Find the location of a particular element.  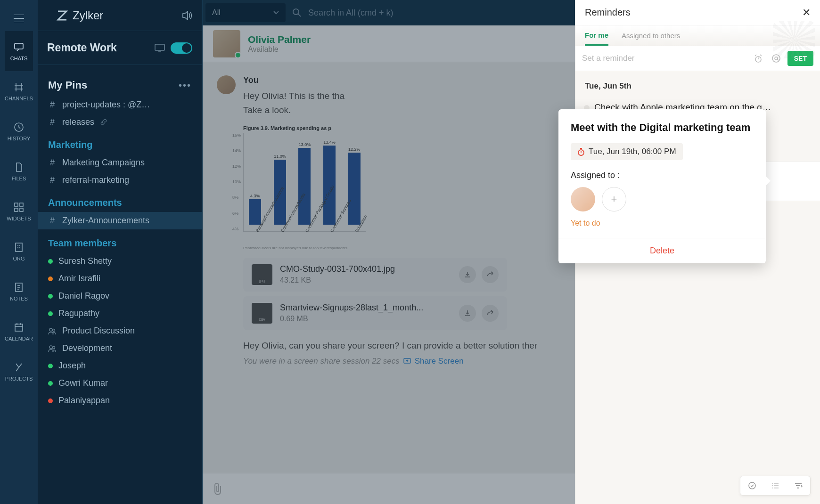

chevron-down-icon is located at coordinates (276, 13).